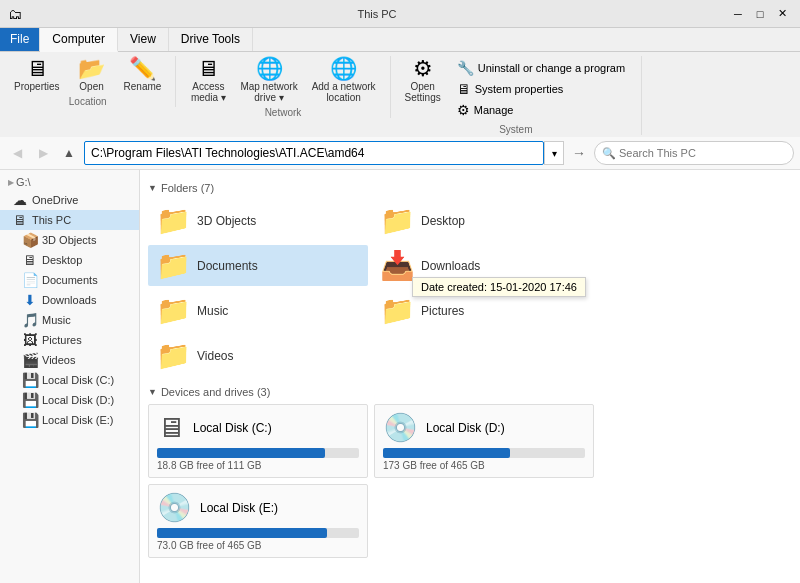 This screenshot has width=800, height=583. What do you see at coordinates (70, 260) in the screenshot?
I see `sidebar-item-desktop: 🖥 Desktop` at bounding box center [70, 260].